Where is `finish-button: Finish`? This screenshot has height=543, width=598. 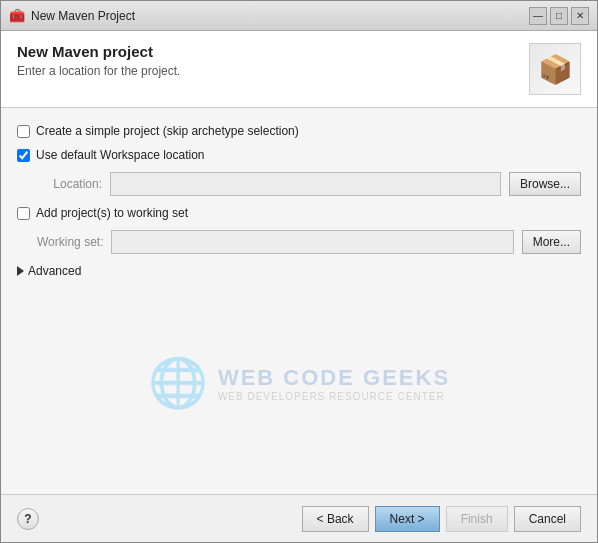 finish-button: Finish is located at coordinates (477, 519).